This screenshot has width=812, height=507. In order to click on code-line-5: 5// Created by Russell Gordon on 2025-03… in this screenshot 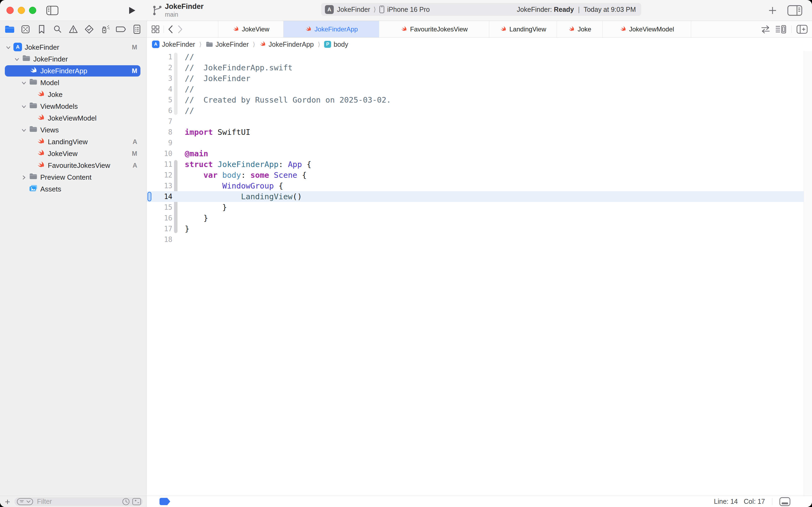, I will do `click(475, 100)`.